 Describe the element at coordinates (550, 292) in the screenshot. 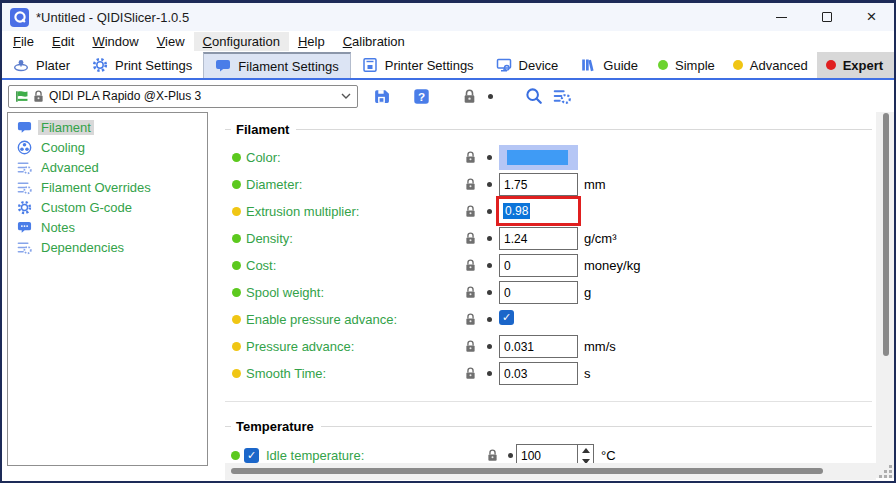

I see `field-row-spool-weight: Spool weight: g` at that location.